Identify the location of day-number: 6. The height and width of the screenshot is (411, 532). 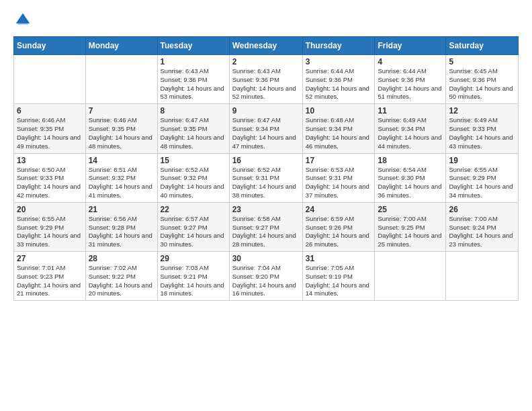
(50, 111).